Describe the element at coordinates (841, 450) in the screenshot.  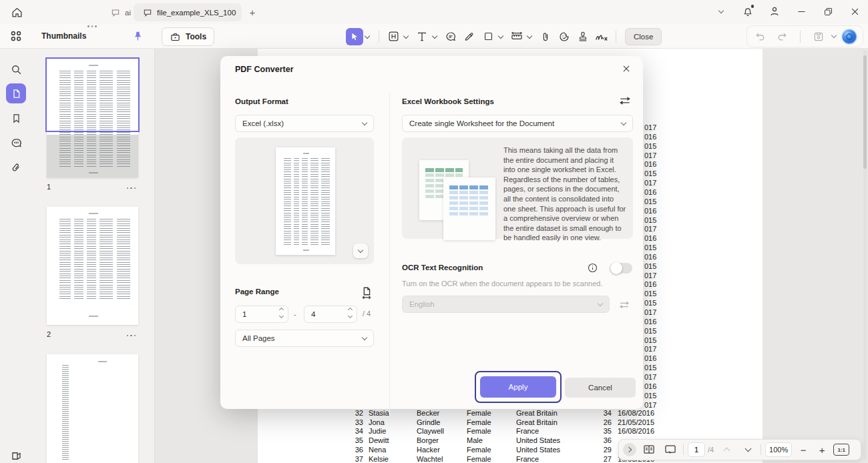
I see `actual-size-button: 1:1` at that location.